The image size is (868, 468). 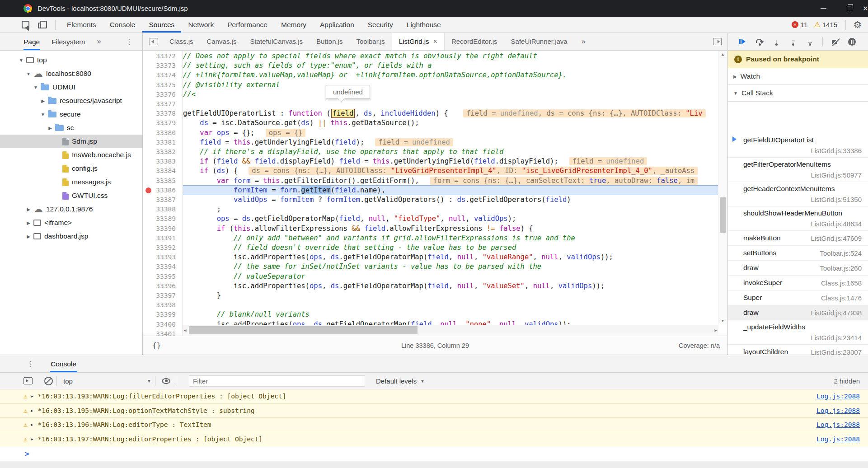 I want to click on step-button: →, so click(x=810, y=42).